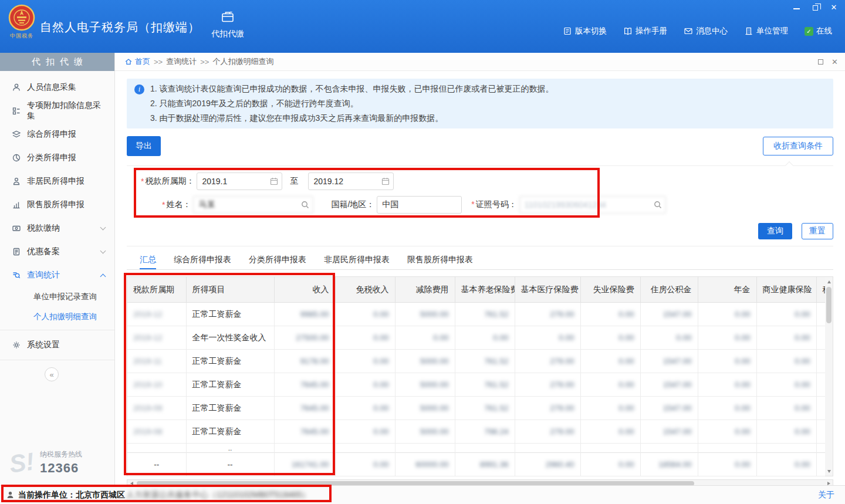 The image size is (845, 504). Describe the element at coordinates (365, 290) in the screenshot. I see `col-header: 免税收入` at that location.